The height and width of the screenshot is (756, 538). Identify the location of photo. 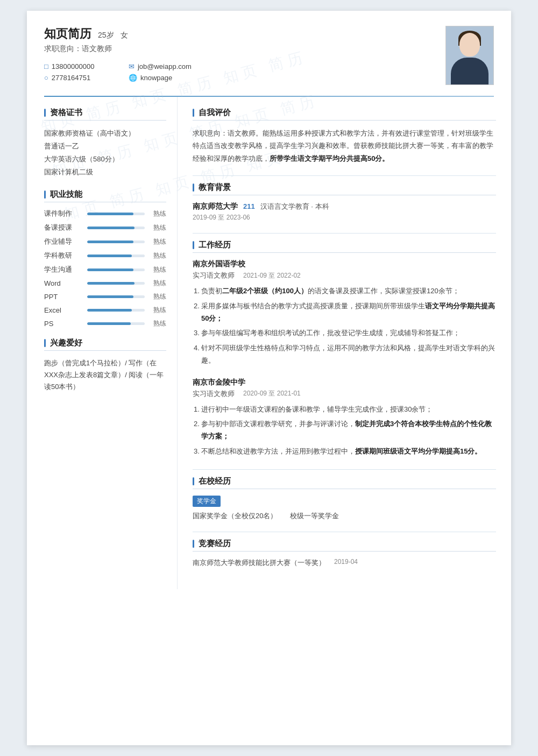
(470, 55).